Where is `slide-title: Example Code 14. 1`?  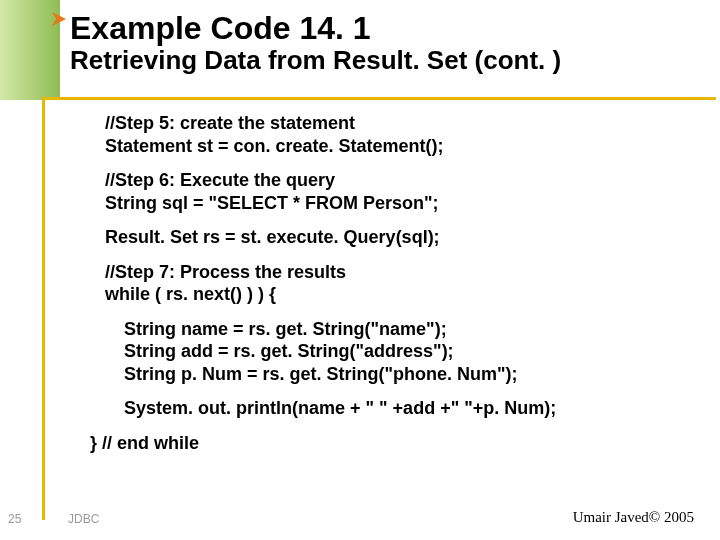
slide-title: Example Code 14. 1 is located at coordinates (385, 29).